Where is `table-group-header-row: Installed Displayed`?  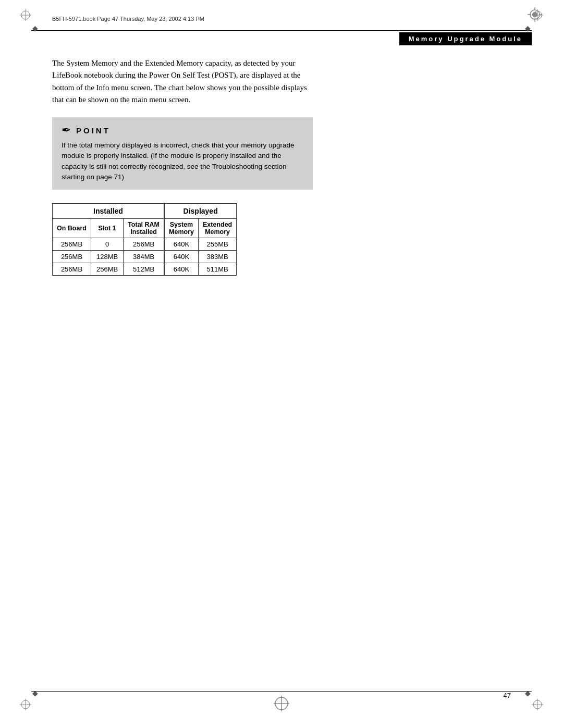
table-group-header-row: Installed Displayed is located at coordinates (145, 212).